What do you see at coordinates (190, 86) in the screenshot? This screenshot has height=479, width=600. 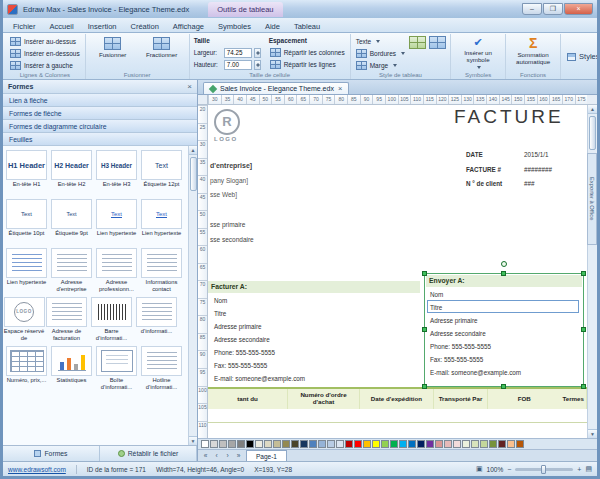 I see `panel-close-icon: ×` at bounding box center [190, 86].